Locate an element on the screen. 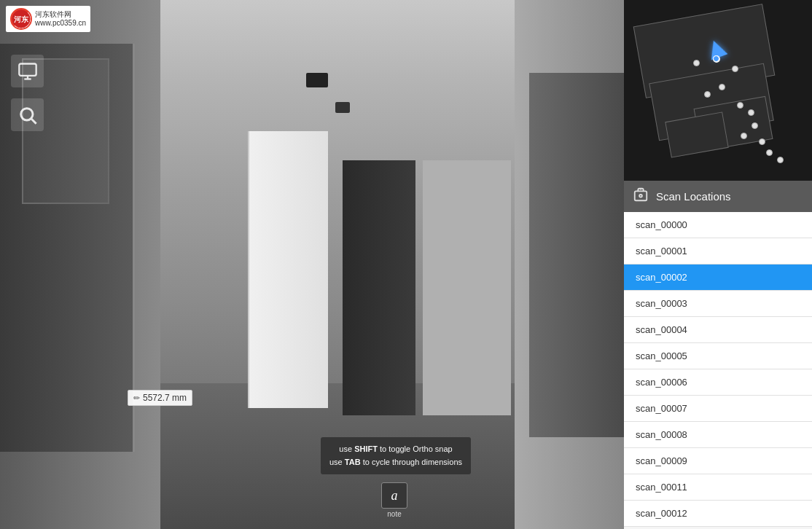  panel-title: Scan Locations is located at coordinates (694, 197).